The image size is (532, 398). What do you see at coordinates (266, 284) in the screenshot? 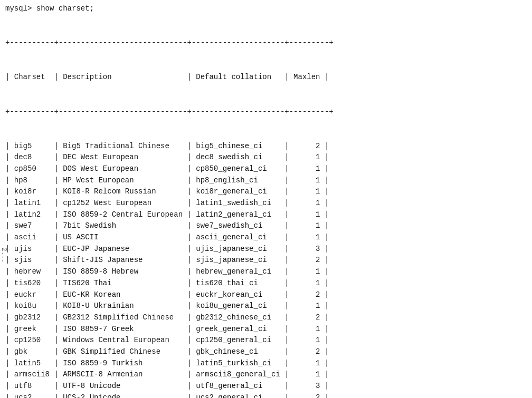
I see `table-row: | tis620 | TIS620 Thai | tis620_thai_ci …` at bounding box center [266, 284].